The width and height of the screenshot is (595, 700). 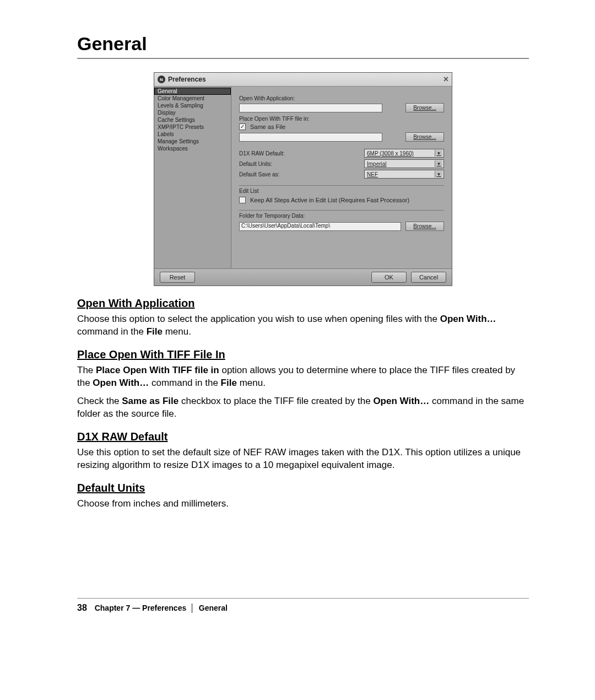 What do you see at coordinates (193, 91) in the screenshot?
I see `sidebar-item-general: General` at bounding box center [193, 91].